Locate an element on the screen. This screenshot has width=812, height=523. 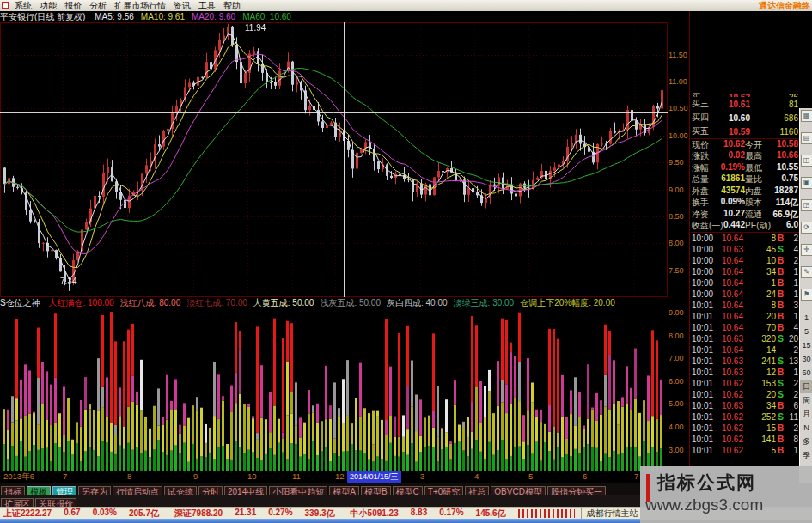
tab-关联报价: 关联报价 is located at coordinates (56, 502).